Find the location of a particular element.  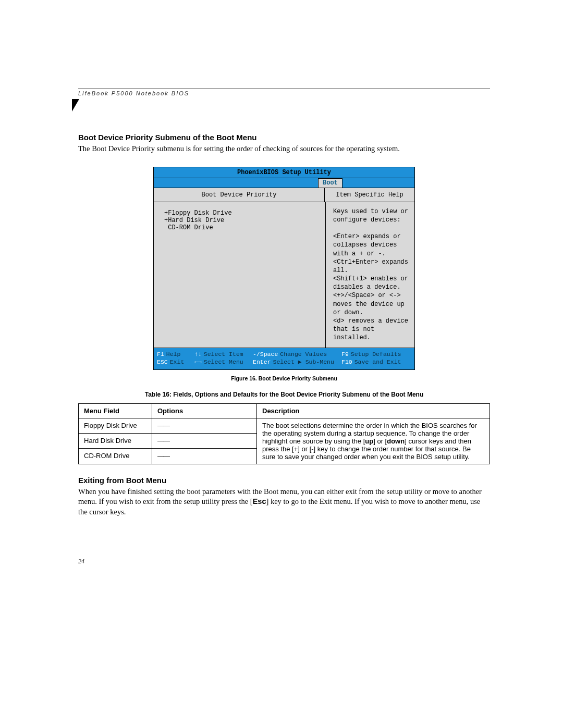

bios-device-list: +Floppy Disk Drive +Hard Disk Drive CD-R… is located at coordinates (240, 275).